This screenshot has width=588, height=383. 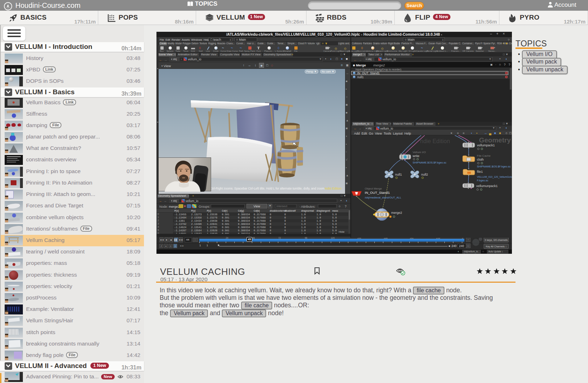 I want to click on svg-text: write, so click(x=416, y=156).